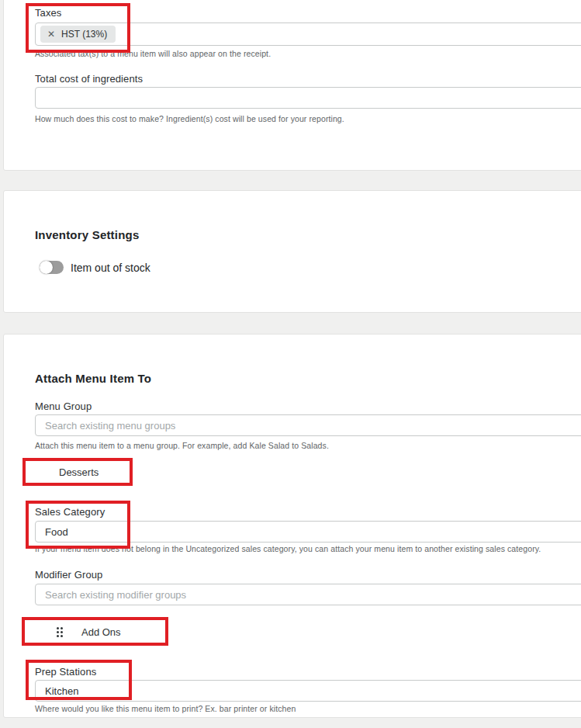  What do you see at coordinates (65, 672) in the screenshot?
I see `prep-stations-label: Prep Stations` at bounding box center [65, 672].